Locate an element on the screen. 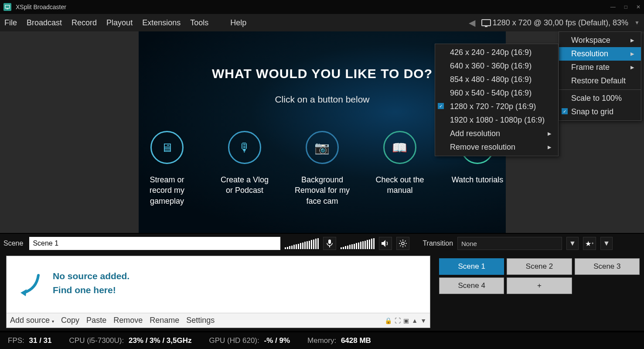  share-icon: ◀ is located at coordinates (472, 23).